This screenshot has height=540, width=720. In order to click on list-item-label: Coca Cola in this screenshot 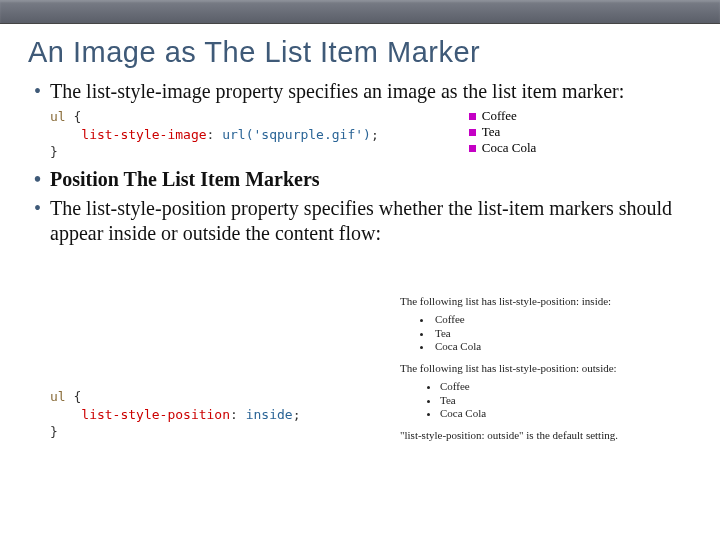, I will do `click(510, 148)`.